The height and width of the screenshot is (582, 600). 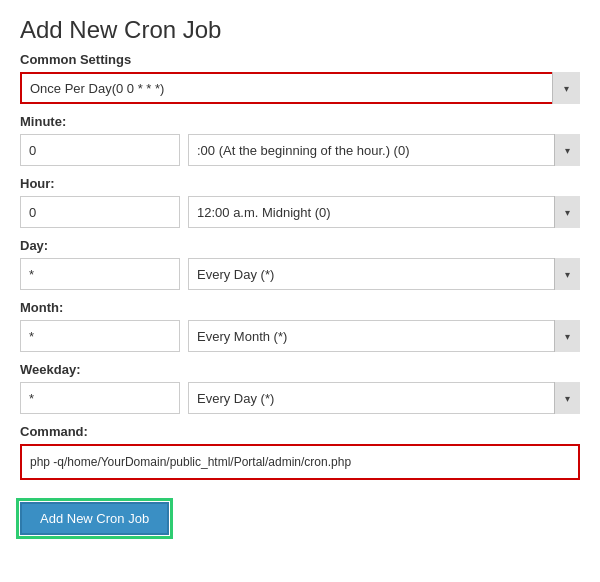 What do you see at coordinates (300, 274) in the screenshot?
I see `day-row: Every Day (*) ▾` at bounding box center [300, 274].